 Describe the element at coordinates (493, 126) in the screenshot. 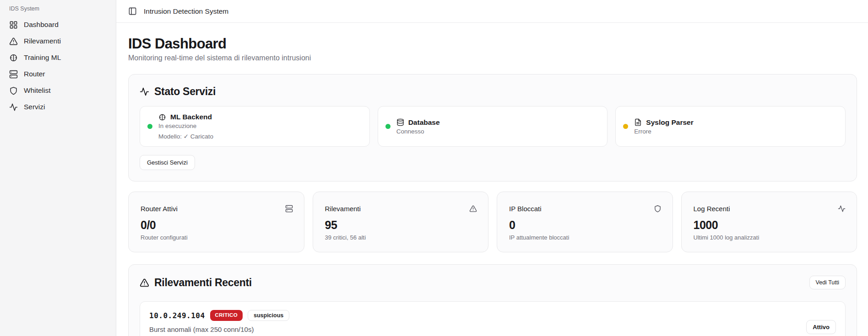

I see `services-grid: ML Backend In esecuzione Modello: ✓ Cari…` at that location.